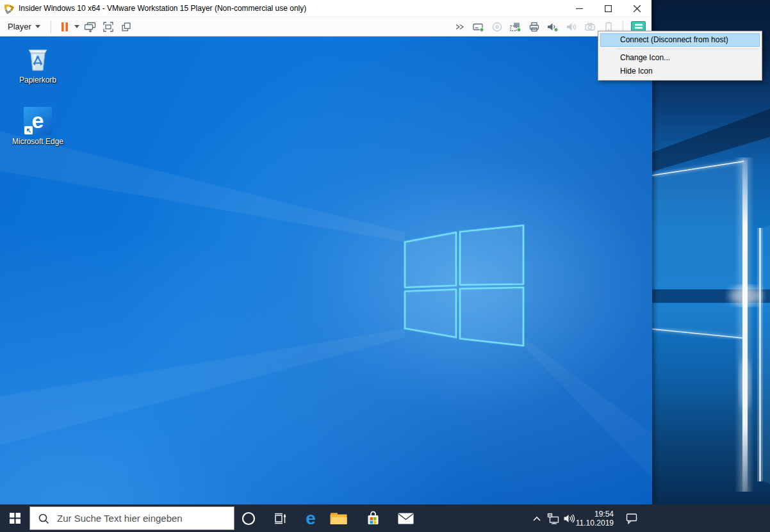 The height and width of the screenshot is (532, 770). I want to click on desktop-icon-recycle-bin: Papierkorb, so click(38, 64).